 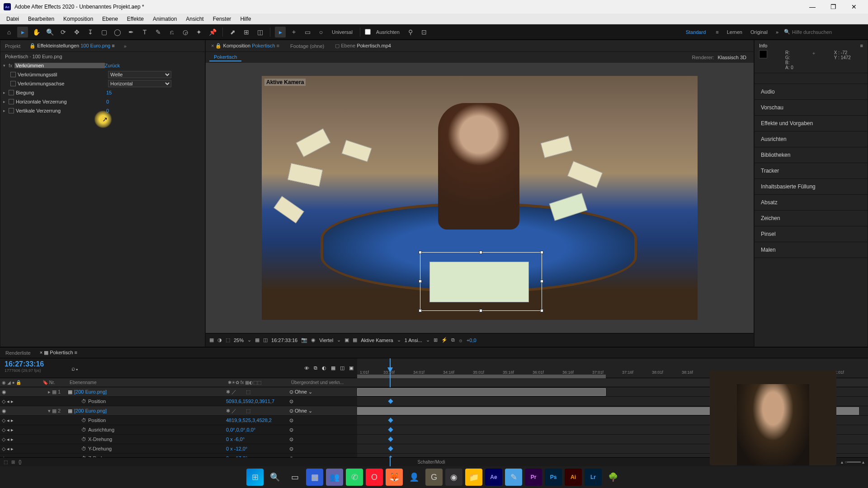 I want to click on close-button: ✕, so click(x=854, y=7).